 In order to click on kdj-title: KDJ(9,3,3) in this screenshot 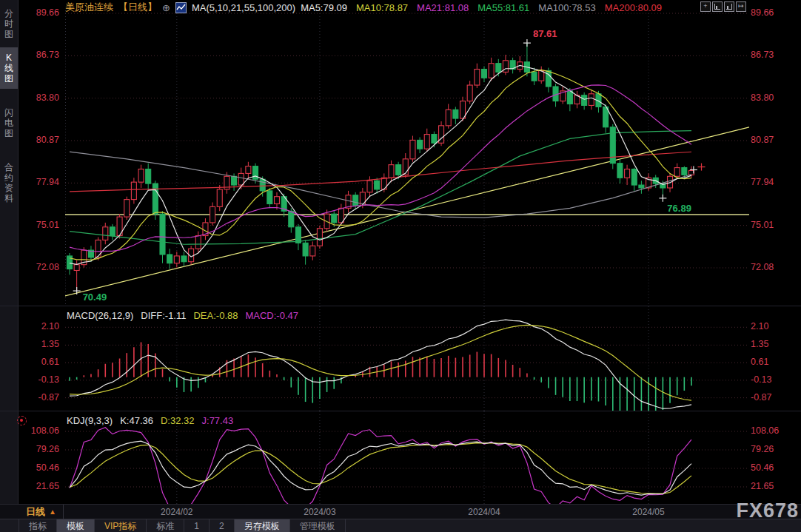, I will do `click(90, 420)`.